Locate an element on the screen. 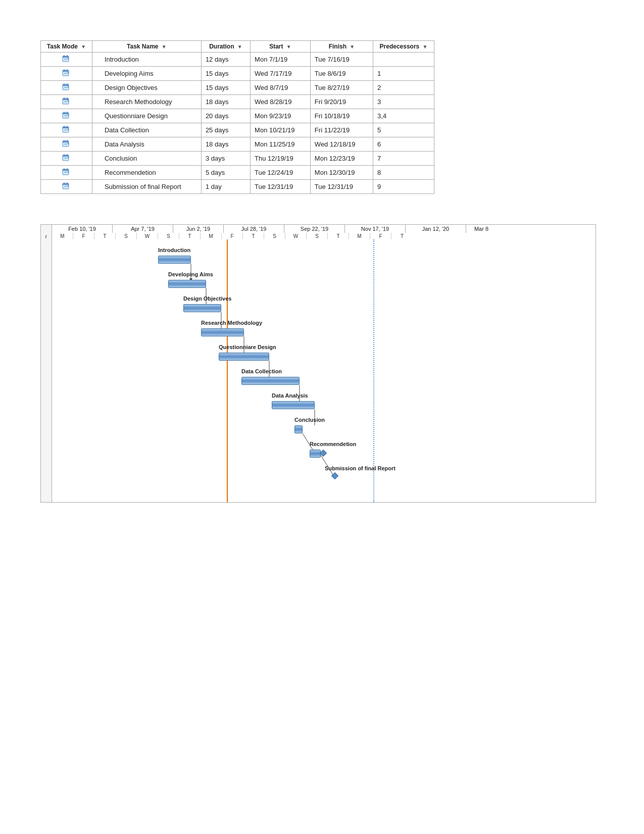 This screenshot has width=644, height=834. finish-cell: Mon 12/23/19 is located at coordinates (341, 159).